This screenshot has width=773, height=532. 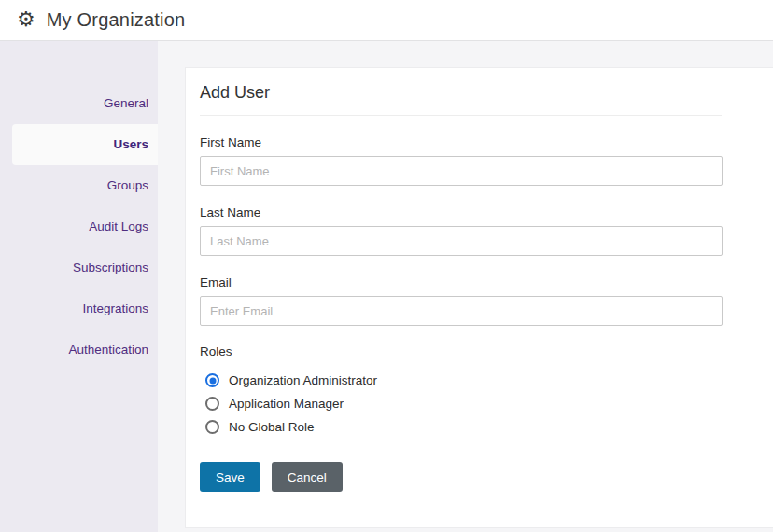 What do you see at coordinates (461, 351) in the screenshot?
I see `roles-label: Roles` at bounding box center [461, 351].